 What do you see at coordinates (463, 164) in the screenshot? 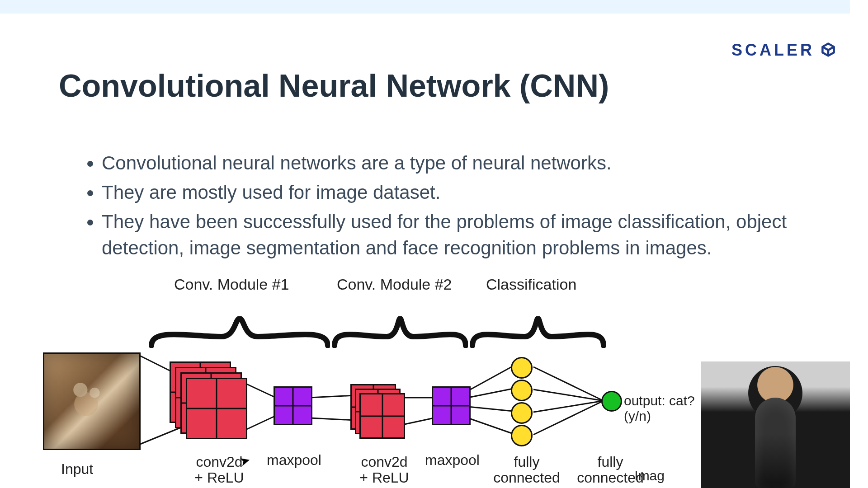
I see `bullet-item: Convolutional neural networks are a type…` at bounding box center [463, 164].